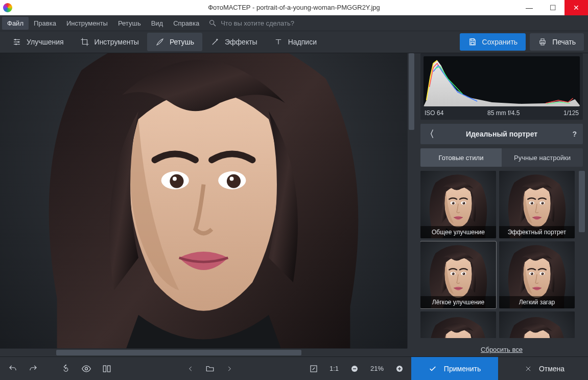 The height and width of the screenshot is (380, 588). I want to click on crop-icon, so click(85, 42).